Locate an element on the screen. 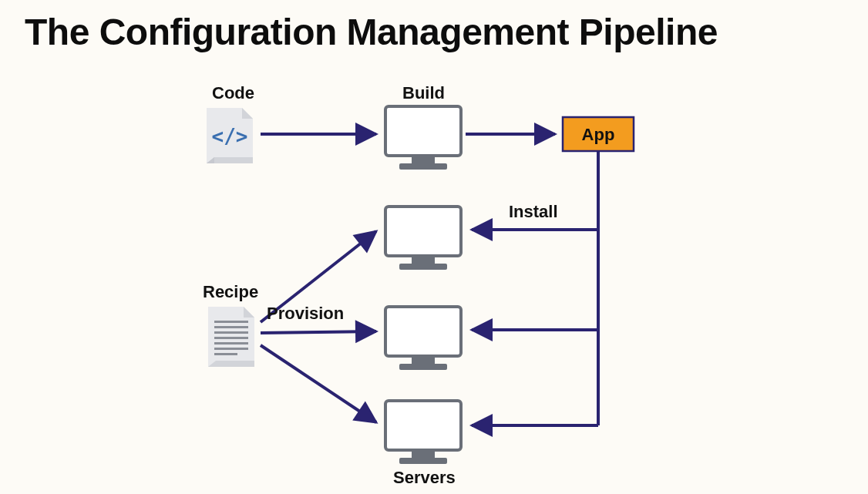 This screenshot has width=868, height=494. server-2-icon is located at coordinates (423, 338).